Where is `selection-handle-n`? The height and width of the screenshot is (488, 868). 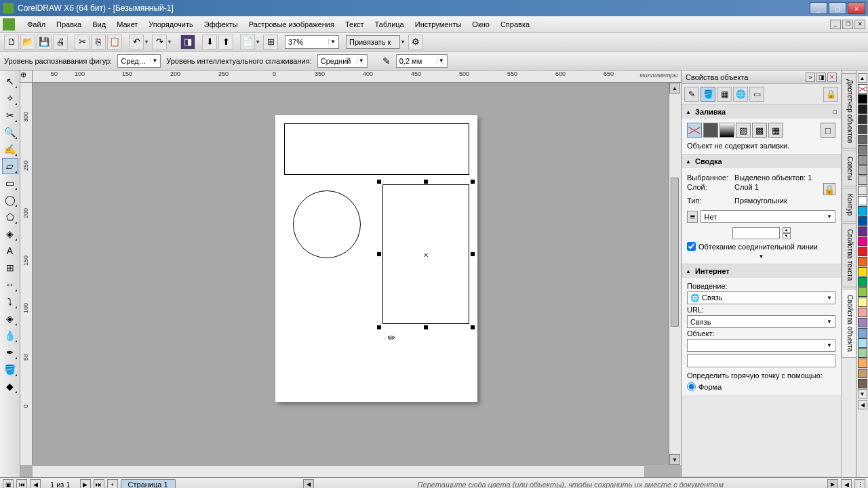
selection-handle-n is located at coordinates (426, 182).